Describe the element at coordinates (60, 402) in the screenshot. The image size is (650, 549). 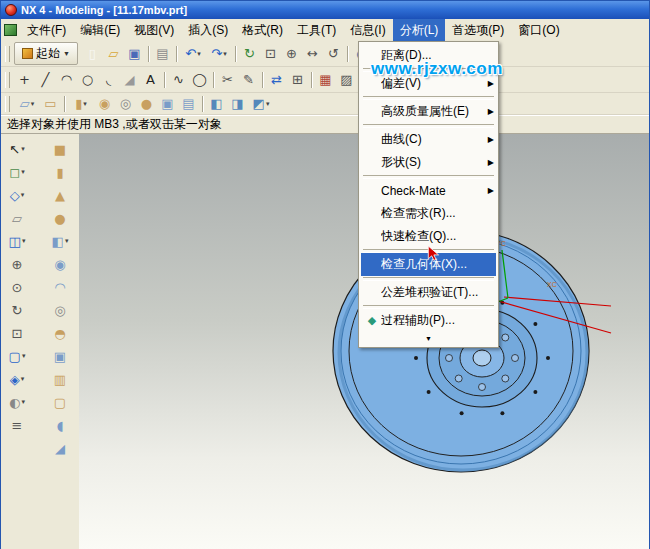
I see `shell-icon: ▢▾` at that location.